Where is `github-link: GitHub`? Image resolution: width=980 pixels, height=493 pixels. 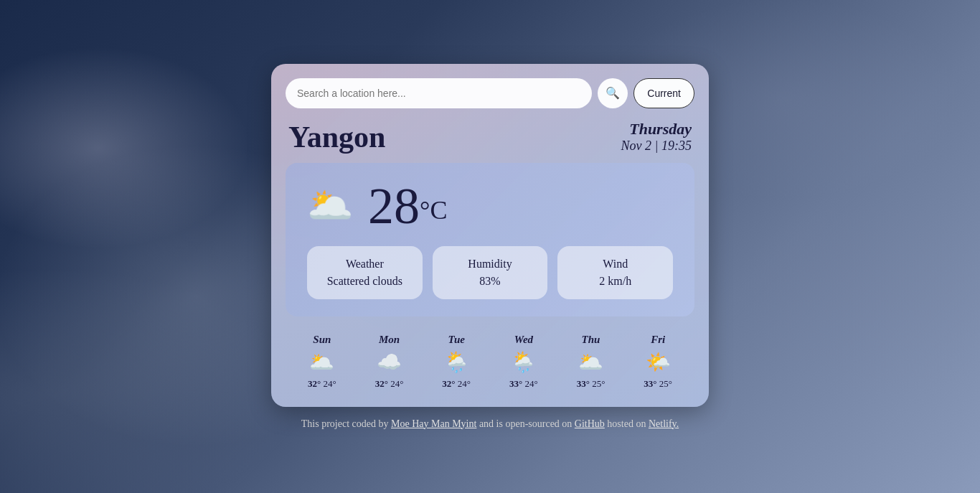
github-link: GitHub is located at coordinates (590, 423).